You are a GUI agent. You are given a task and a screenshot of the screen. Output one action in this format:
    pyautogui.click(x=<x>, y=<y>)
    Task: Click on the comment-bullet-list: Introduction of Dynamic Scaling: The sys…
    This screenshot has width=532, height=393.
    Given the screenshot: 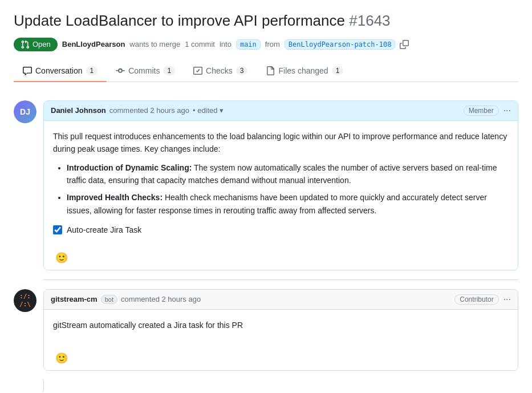 What is the action you would take?
    pyautogui.click(x=281, y=189)
    